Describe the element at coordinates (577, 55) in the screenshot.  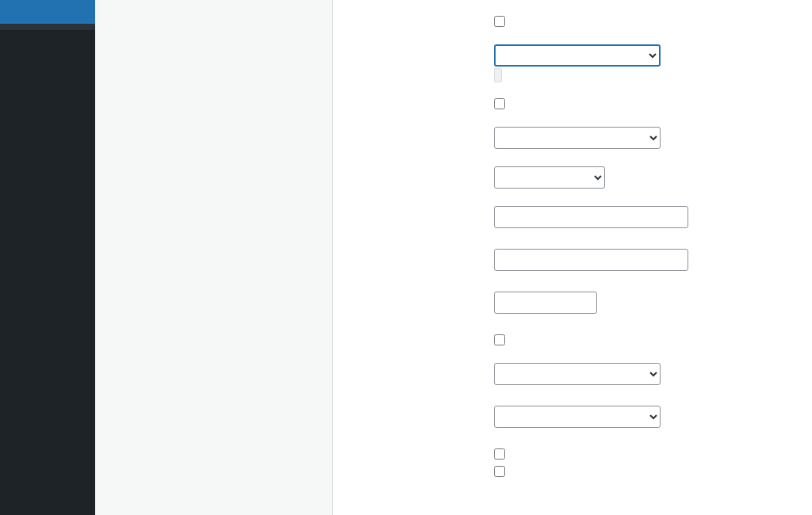
I see `sub-pack-select` at that location.